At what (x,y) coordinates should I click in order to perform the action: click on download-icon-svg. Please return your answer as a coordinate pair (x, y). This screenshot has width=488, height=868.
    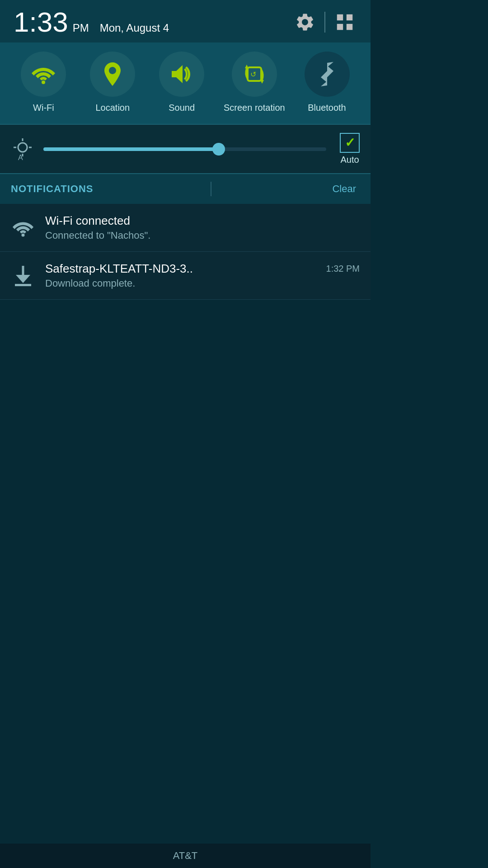
    Looking at the image, I should click on (23, 276).